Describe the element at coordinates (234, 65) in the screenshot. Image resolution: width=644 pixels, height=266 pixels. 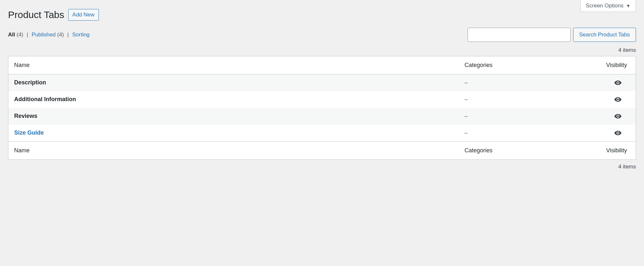
I see `col-header-name: Name` at that location.